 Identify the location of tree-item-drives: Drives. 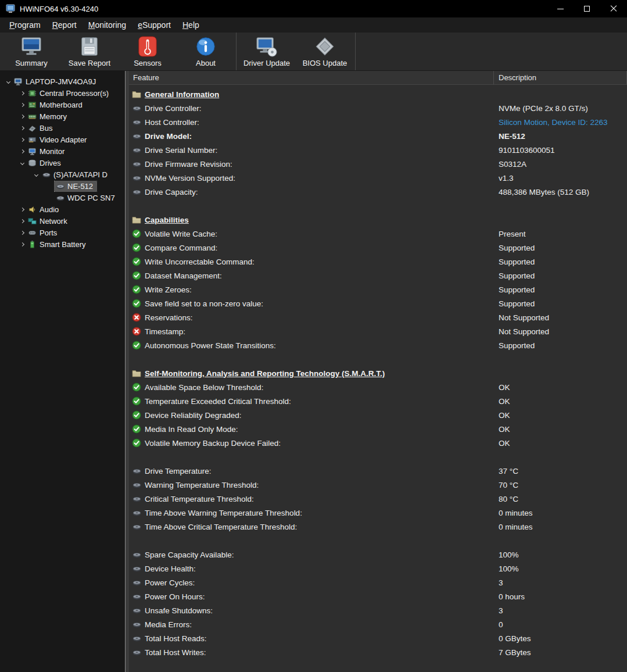
(63, 163).